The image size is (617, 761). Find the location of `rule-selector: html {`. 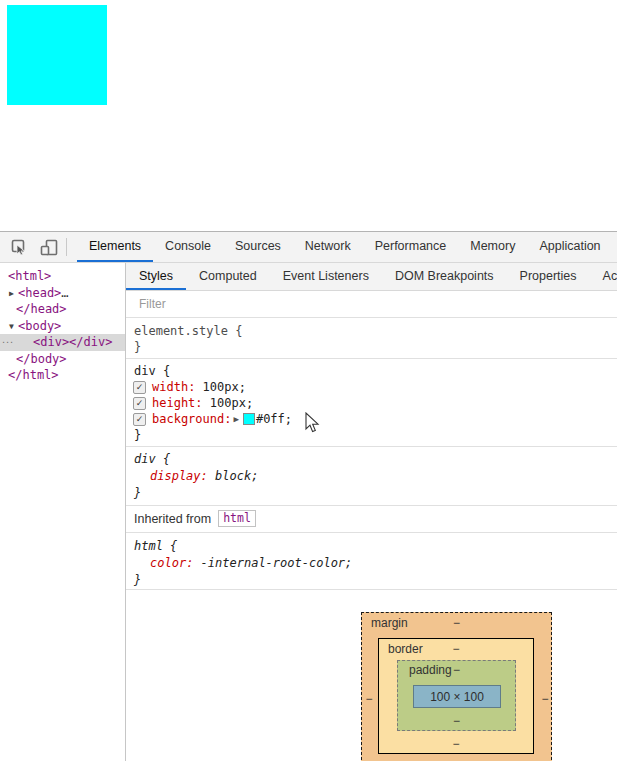

rule-selector: html { is located at coordinates (372, 546).